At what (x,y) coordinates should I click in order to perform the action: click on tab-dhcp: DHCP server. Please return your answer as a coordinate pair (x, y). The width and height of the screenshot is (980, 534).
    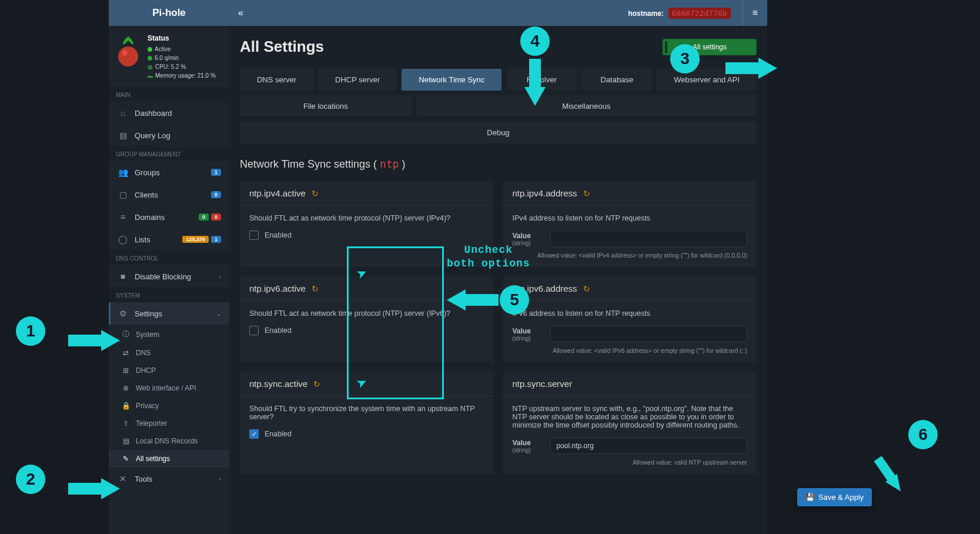
    Looking at the image, I should click on (357, 80).